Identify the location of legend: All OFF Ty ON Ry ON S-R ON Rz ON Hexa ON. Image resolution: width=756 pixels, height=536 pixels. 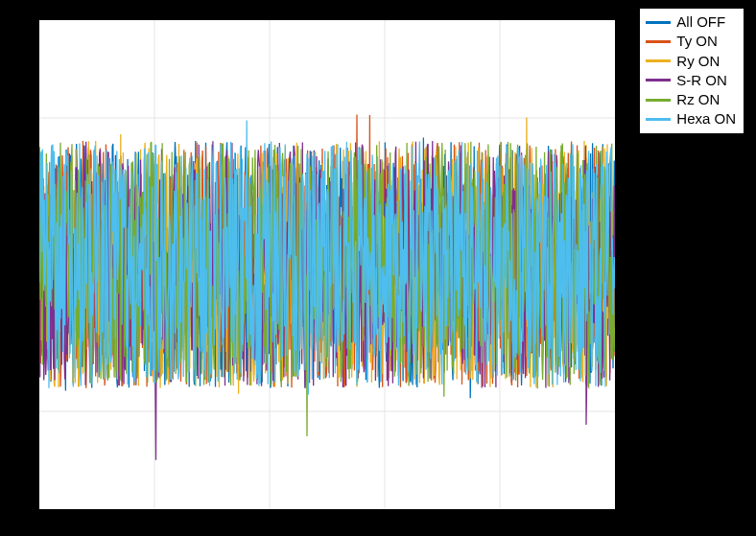
(692, 71).